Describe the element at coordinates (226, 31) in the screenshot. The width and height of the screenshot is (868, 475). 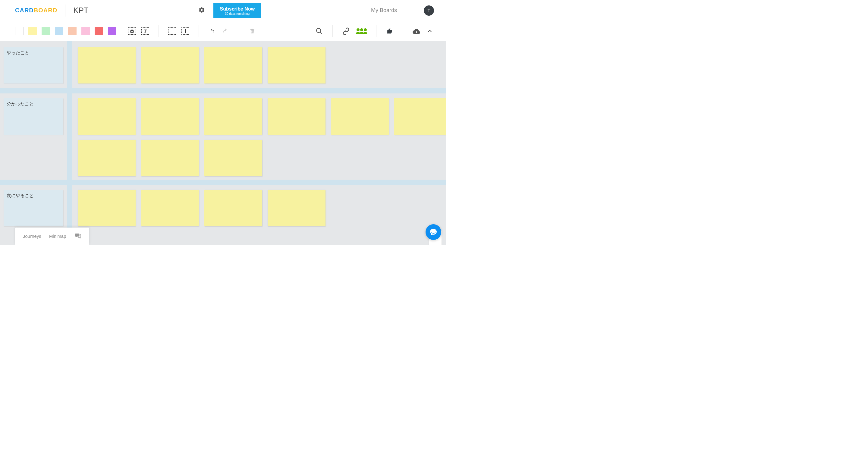
I see `redo-icon` at that location.